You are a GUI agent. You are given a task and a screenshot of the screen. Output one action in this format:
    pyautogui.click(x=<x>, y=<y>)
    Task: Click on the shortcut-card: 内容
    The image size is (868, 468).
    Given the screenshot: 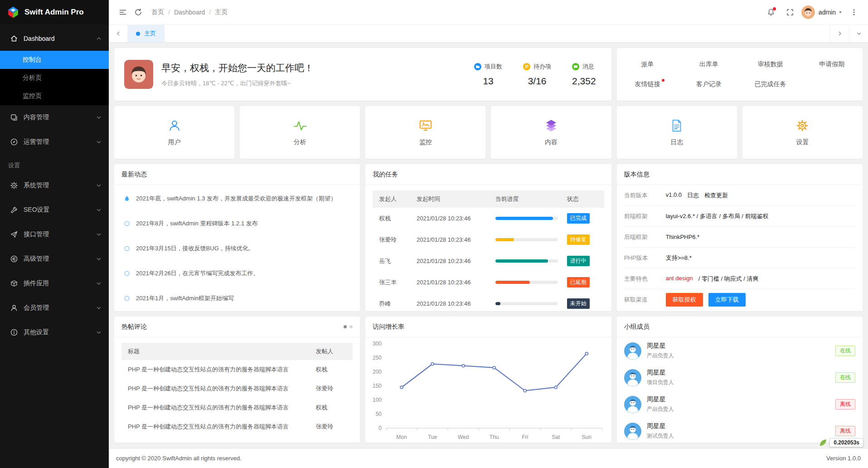 What is the action you would take?
    pyautogui.click(x=551, y=132)
    